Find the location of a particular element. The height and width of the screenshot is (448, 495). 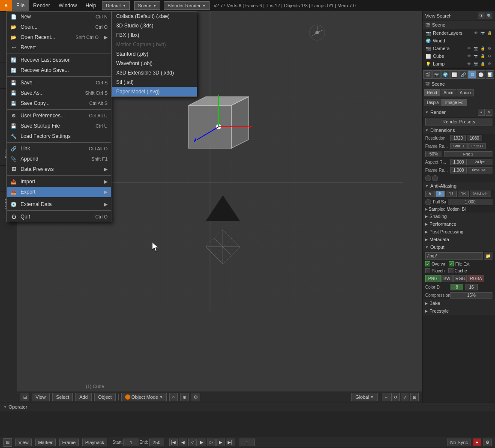

viewport-add-btn: Add is located at coordinates (84, 397).